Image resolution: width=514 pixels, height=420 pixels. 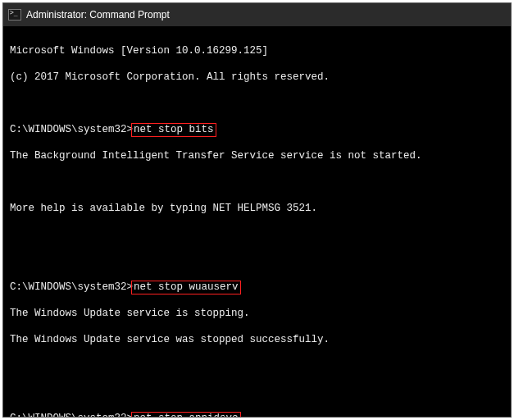 I want to click on terminal-line: C:\WINDOWS\system32>net stop appidsvc, so click(x=257, y=414).